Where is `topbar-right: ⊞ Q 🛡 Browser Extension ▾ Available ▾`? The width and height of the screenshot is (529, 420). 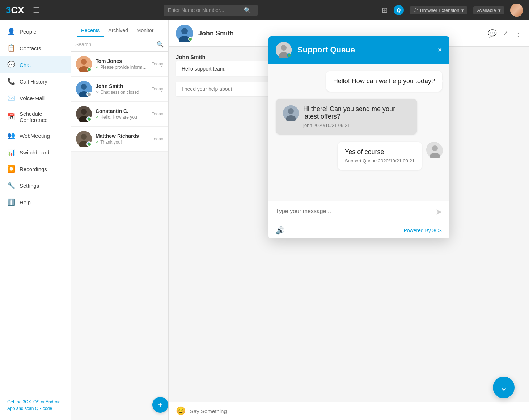
topbar-right: ⊞ Q 🛡 Browser Extension ▾ Available ▾ is located at coordinates (452, 10).